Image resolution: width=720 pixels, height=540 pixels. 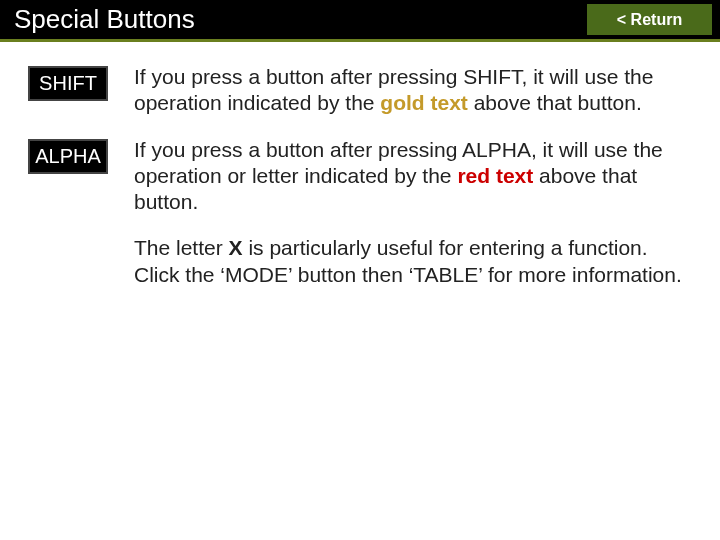 I want to click on return-button: < Return, so click(x=650, y=20).